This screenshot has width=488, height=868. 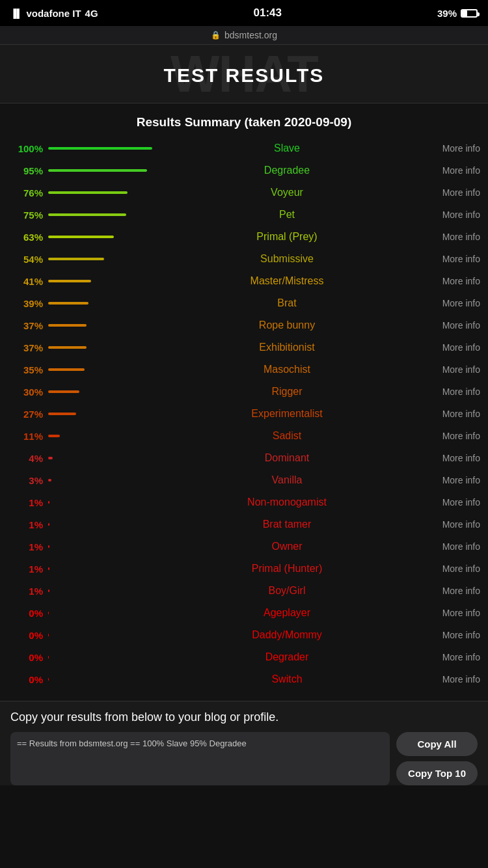 I want to click on result-name: Primal (Hunter), so click(x=287, y=569).